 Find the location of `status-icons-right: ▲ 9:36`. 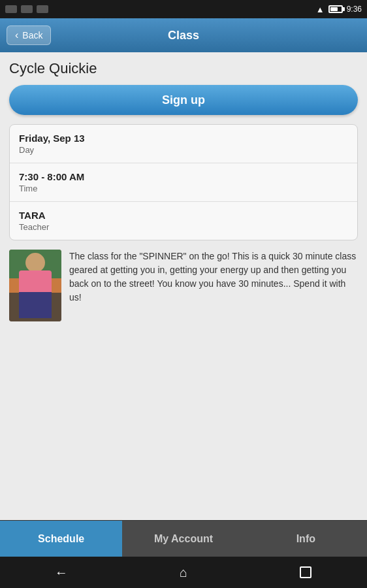

status-icons-right: ▲ 9:36 is located at coordinates (339, 9).